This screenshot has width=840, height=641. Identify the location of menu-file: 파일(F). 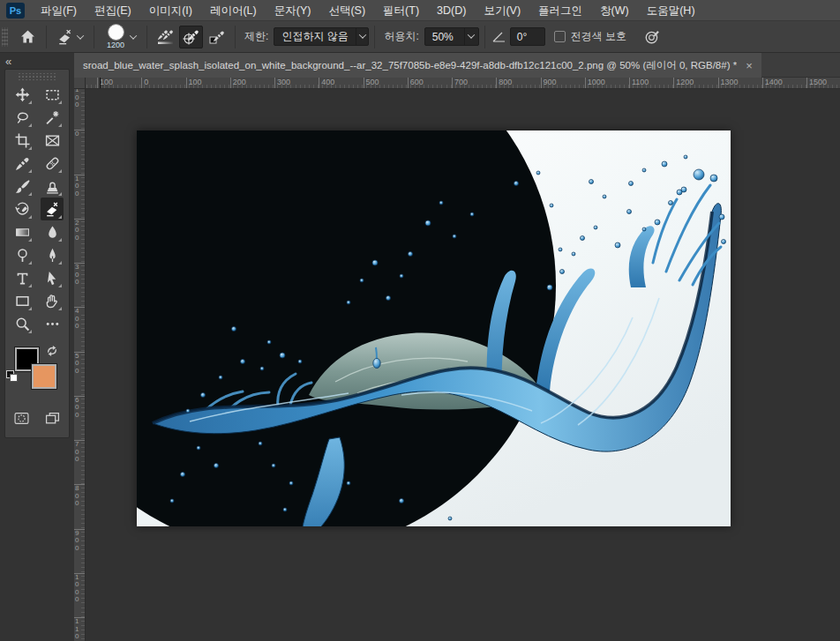
(58, 11).